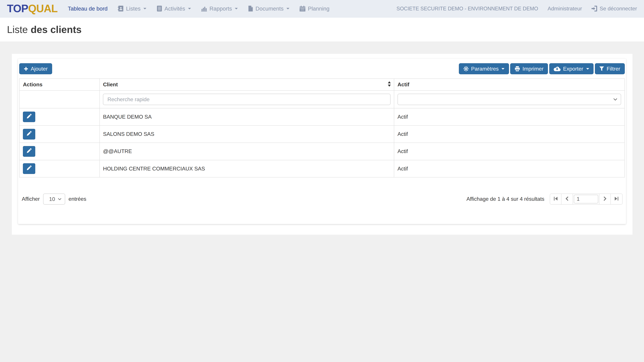 This screenshot has height=362, width=644. Describe the element at coordinates (556, 199) in the screenshot. I see `first-page-button` at that location.